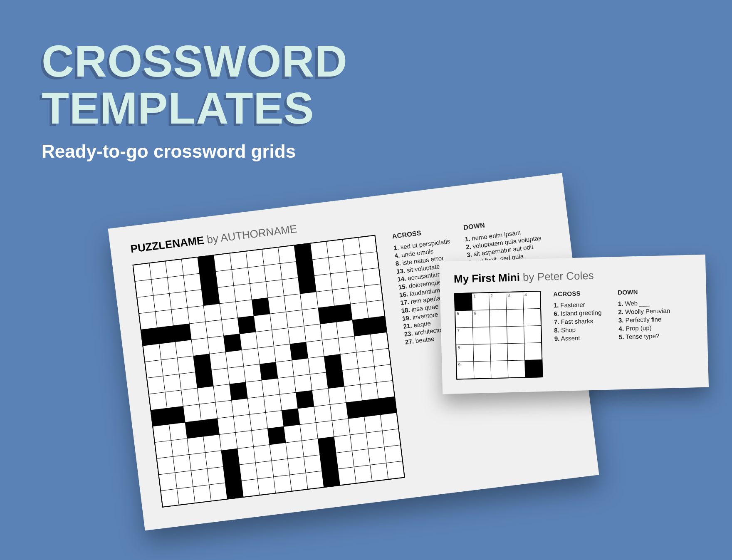 This screenshot has width=732, height=560. Describe the element at coordinates (167, 245) in the screenshot. I see `large-puzzle-name: PUZZLENAME` at that location.